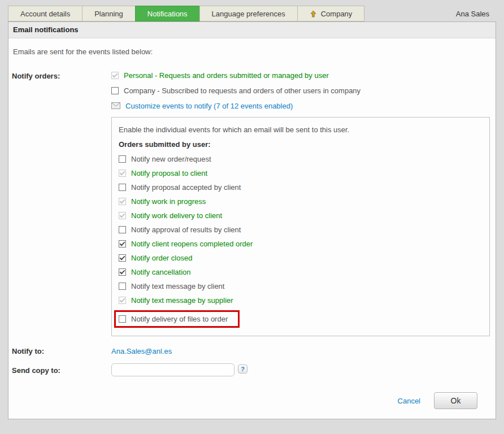  What do you see at coordinates (177, 319) in the screenshot?
I see `highlighted-event-row: Notify delivery of files to order` at bounding box center [177, 319].